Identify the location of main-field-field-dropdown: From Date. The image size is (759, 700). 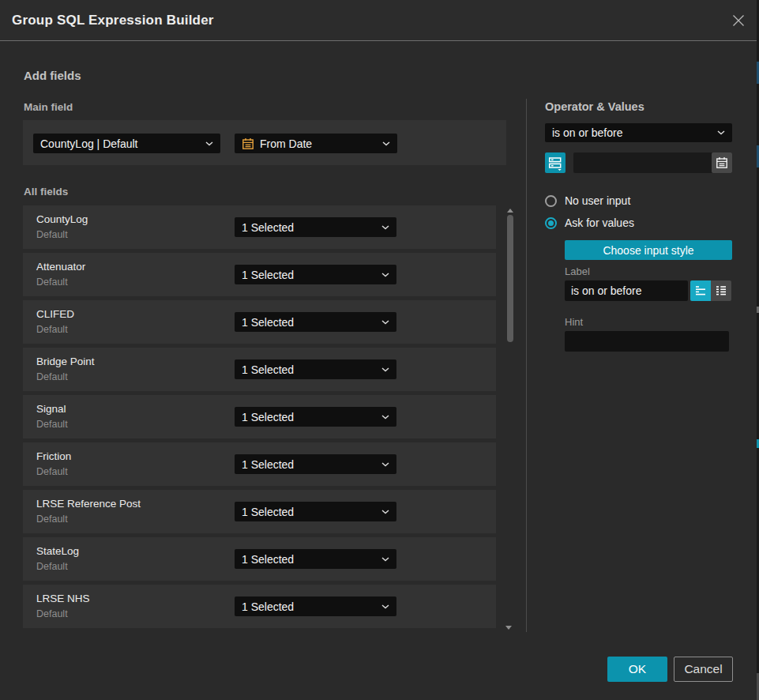
(316, 144).